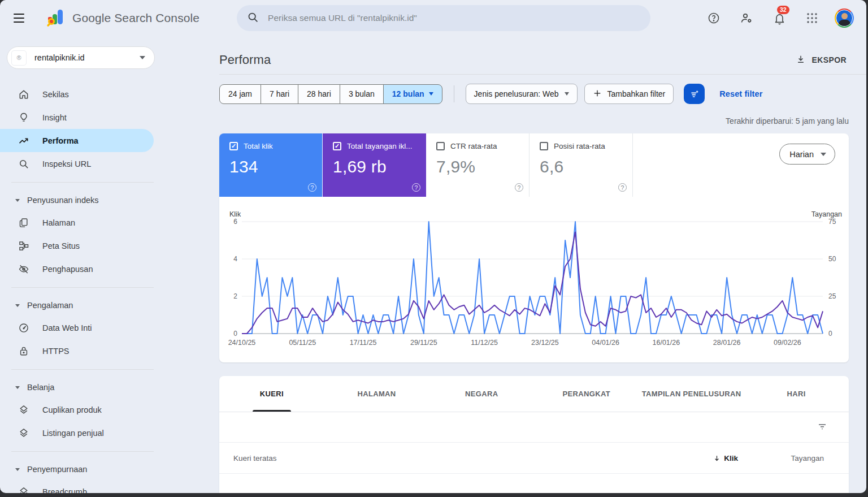  What do you see at coordinates (747, 18) in the screenshot?
I see `manage-users-button` at bounding box center [747, 18].